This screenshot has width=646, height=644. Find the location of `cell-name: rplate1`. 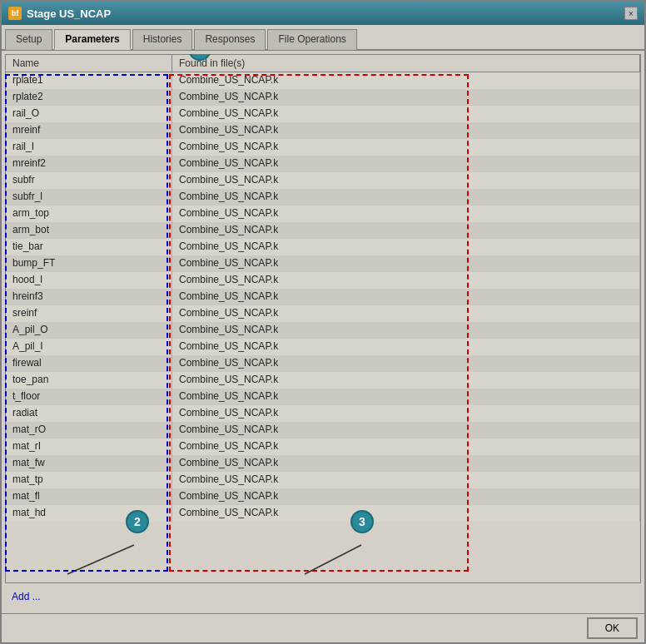

cell-name: rplate1 is located at coordinates (89, 81).